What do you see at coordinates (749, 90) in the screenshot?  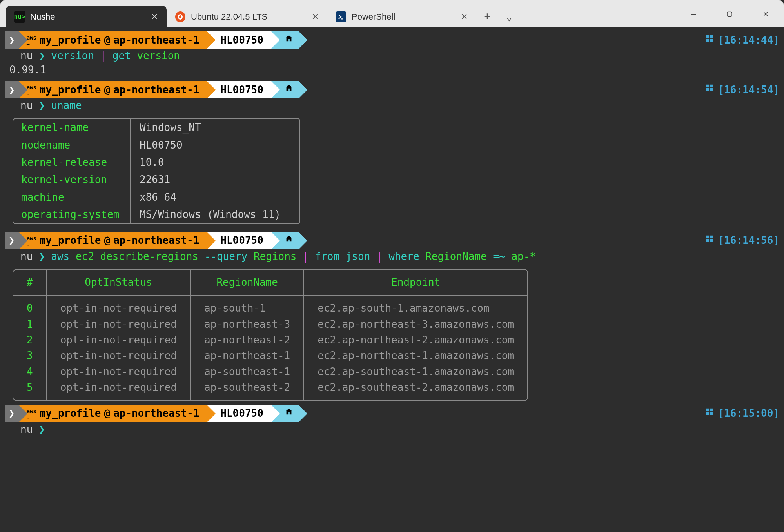 I see `timestamp-text: [16:14:54]` at bounding box center [749, 90].